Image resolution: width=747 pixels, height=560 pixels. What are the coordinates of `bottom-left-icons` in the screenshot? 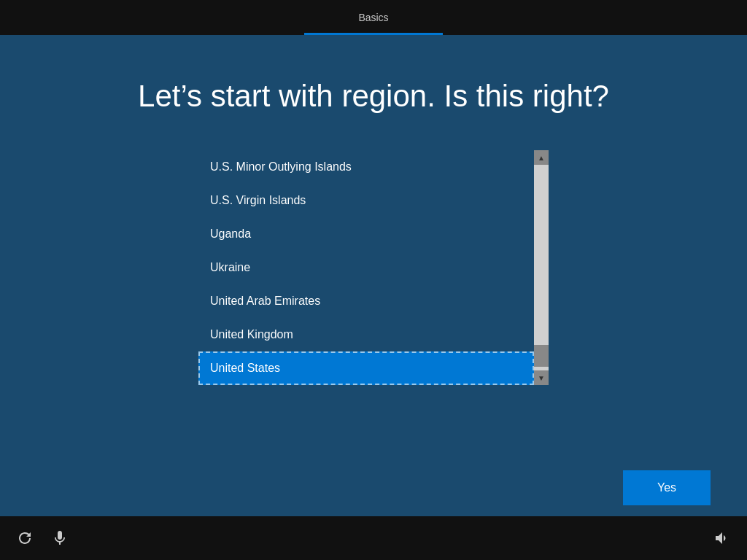 It's located at (42, 538).